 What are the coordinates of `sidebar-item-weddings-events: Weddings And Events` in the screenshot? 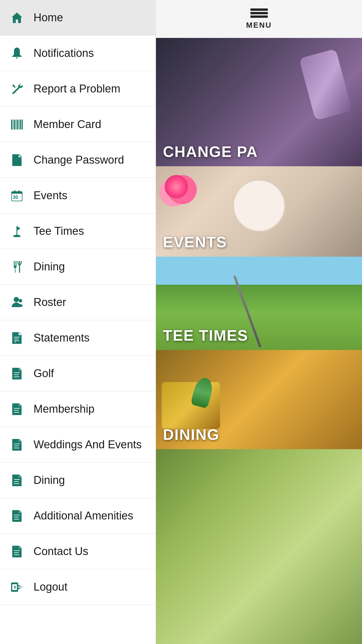 It's located at (78, 445).